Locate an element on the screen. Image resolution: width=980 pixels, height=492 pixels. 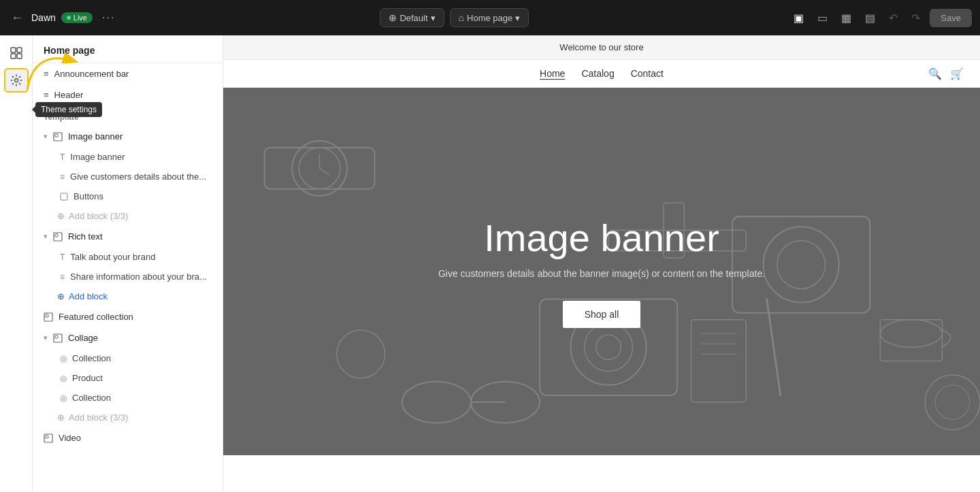
nav-link-home: Home is located at coordinates (553, 73).